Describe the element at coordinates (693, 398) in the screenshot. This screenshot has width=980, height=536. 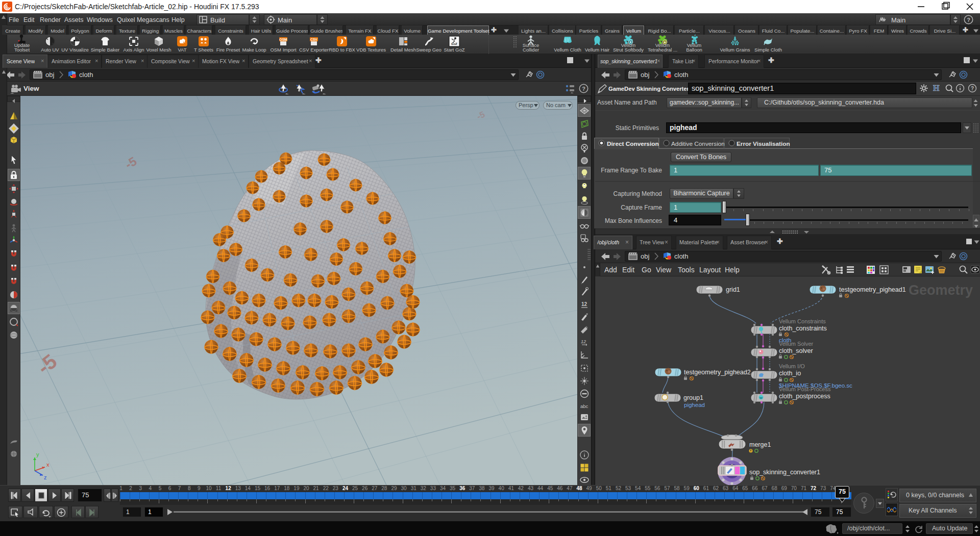
I see `svg-text: group1` at that location.